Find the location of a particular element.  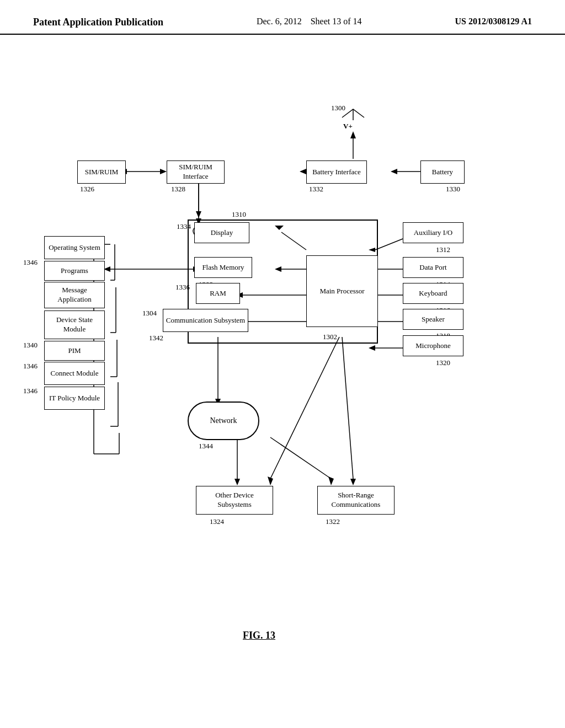

label-1334: 1334 is located at coordinates (184, 227).